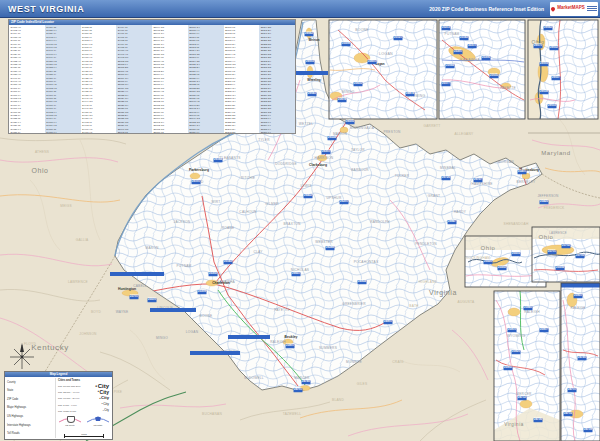 Image resolution: width=600 pixels, height=441 pixels. What do you see at coordinates (80, 405) in the screenshot?
I see `population-range: Pop. 5,000 - 9,999` at bounding box center [80, 405].